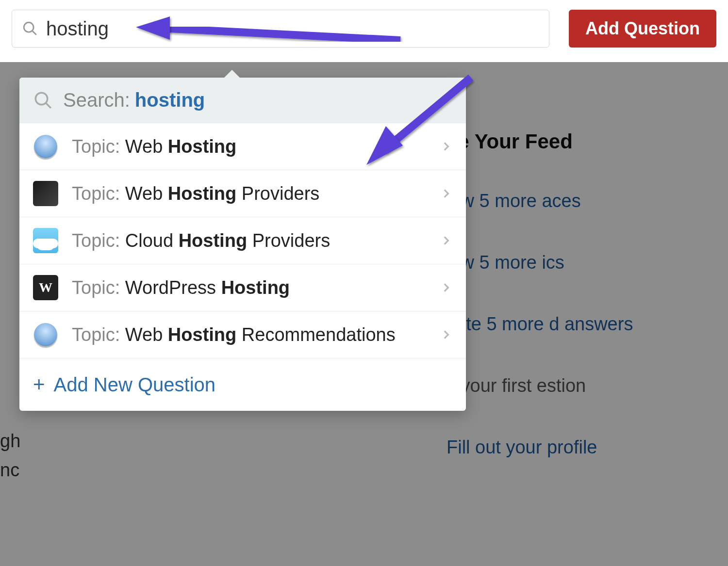 This screenshot has height=566, width=728. Describe the element at coordinates (243, 193) in the screenshot. I see `suggestion-topic-web-hosting-providers: Topic: Web Hosting Providers` at that location.